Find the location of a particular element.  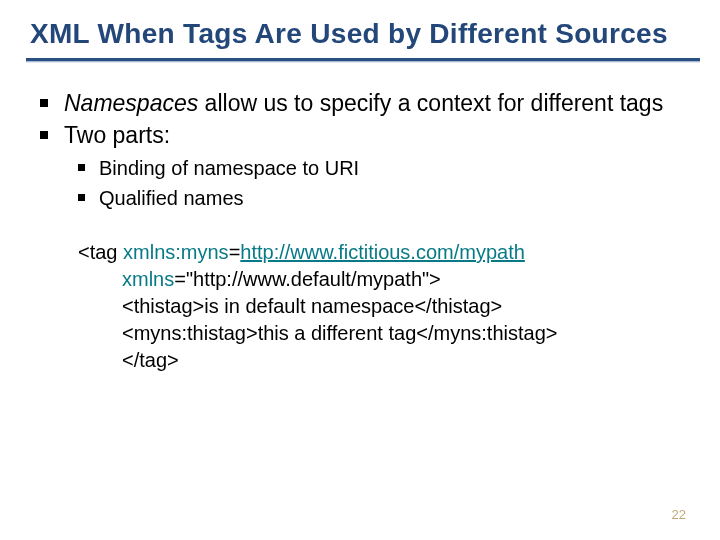

bullet-rest: Two parts: is located at coordinates (117, 135).